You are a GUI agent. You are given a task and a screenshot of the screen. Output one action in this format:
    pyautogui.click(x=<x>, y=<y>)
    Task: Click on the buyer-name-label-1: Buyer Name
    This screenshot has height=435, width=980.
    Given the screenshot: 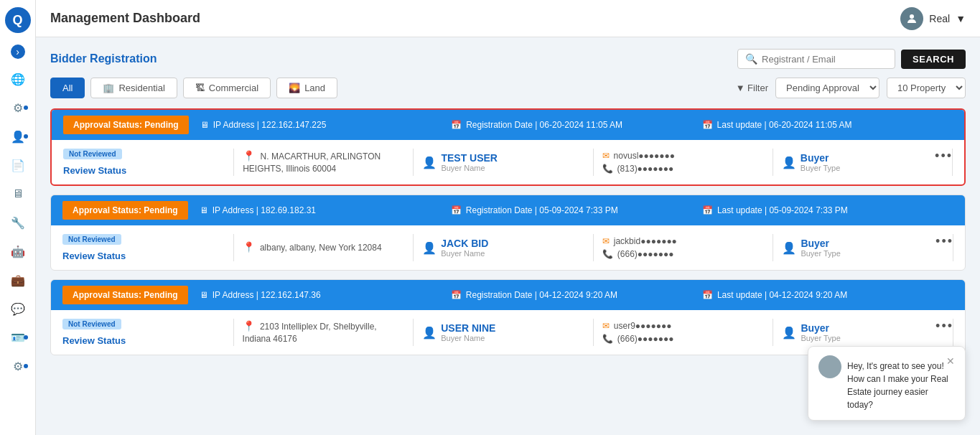 What is the action you would take?
    pyautogui.click(x=465, y=253)
    